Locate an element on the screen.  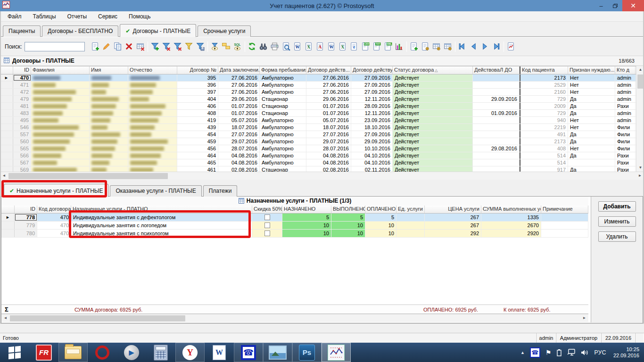
filter-save-icon is located at coordinates (200, 47).